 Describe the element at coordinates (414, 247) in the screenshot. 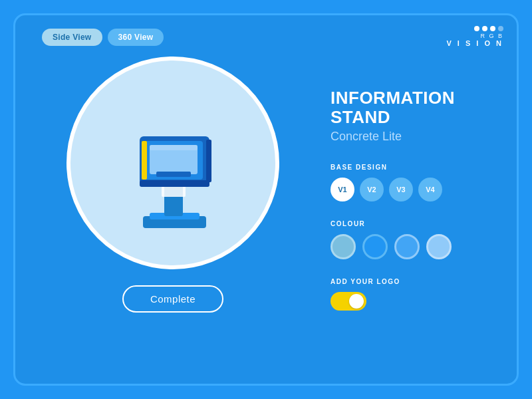

I see `colour-options` at that location.